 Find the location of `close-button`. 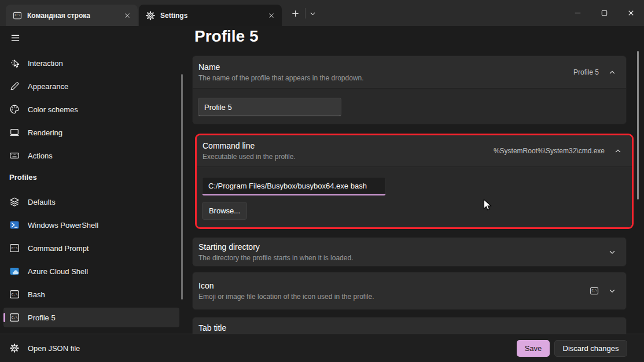

close-button is located at coordinates (631, 13).